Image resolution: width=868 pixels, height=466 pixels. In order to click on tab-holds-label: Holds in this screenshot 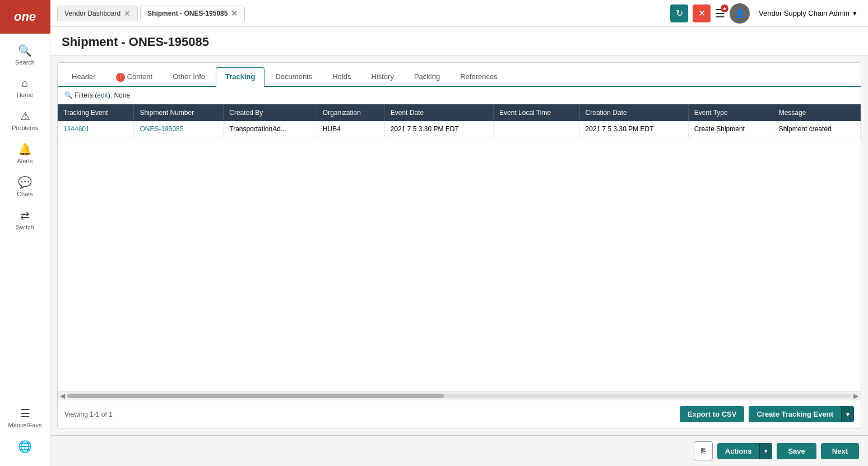, I will do `click(342, 76)`.